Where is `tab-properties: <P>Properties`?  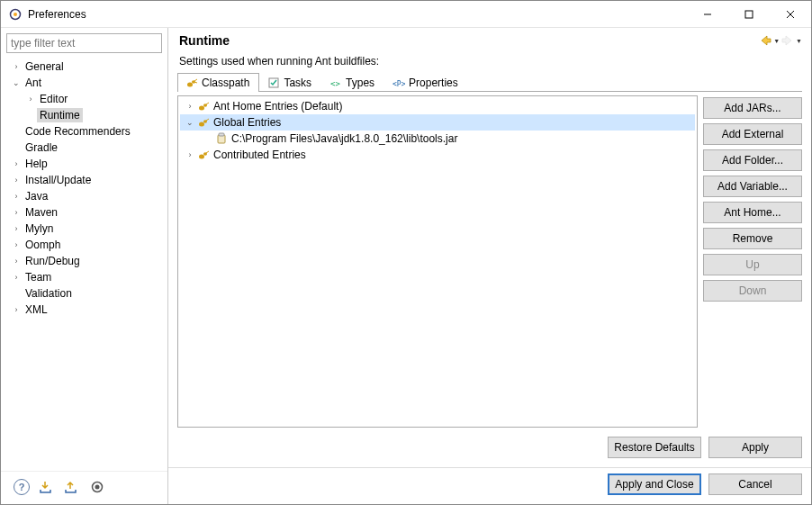 tab-properties: <P>Properties is located at coordinates (427, 83).